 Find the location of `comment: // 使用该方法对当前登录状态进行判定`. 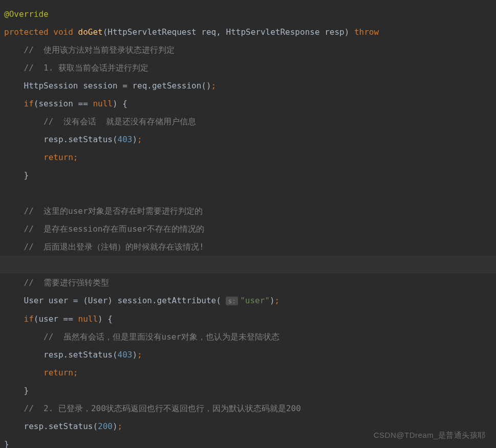

comment: // 使用该方法对当前登录状态进行判定 is located at coordinates (99, 50).